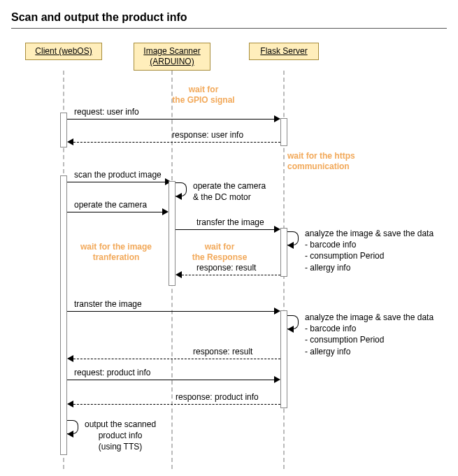 The image size is (458, 476). Describe the element at coordinates (117, 175) in the screenshot. I see `msg-label: scan the product image` at that location.